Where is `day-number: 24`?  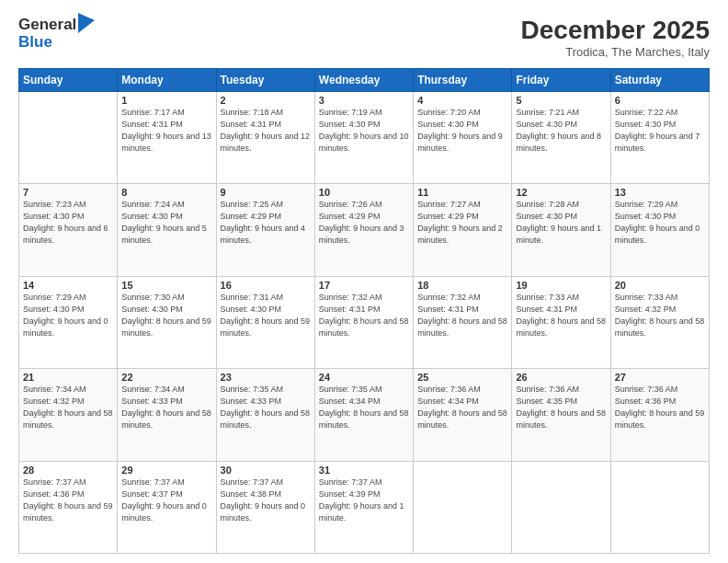
day-number: 24 is located at coordinates (364, 377).